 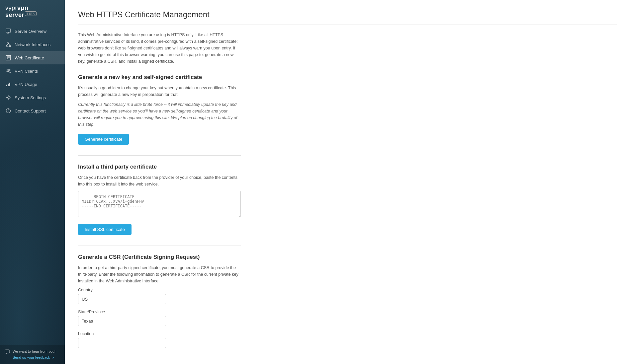 What do you see at coordinates (347, 334) in the screenshot?
I see `location-label: Location` at bounding box center [347, 334].